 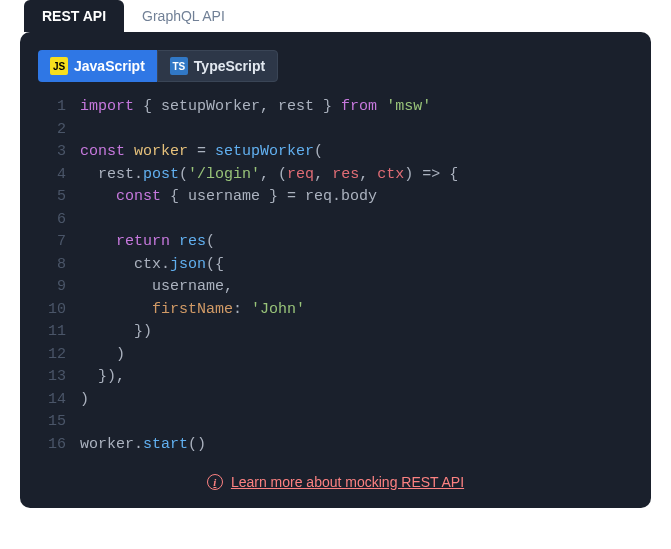 I want to click on code-line-content: }), so click(x=116, y=332).